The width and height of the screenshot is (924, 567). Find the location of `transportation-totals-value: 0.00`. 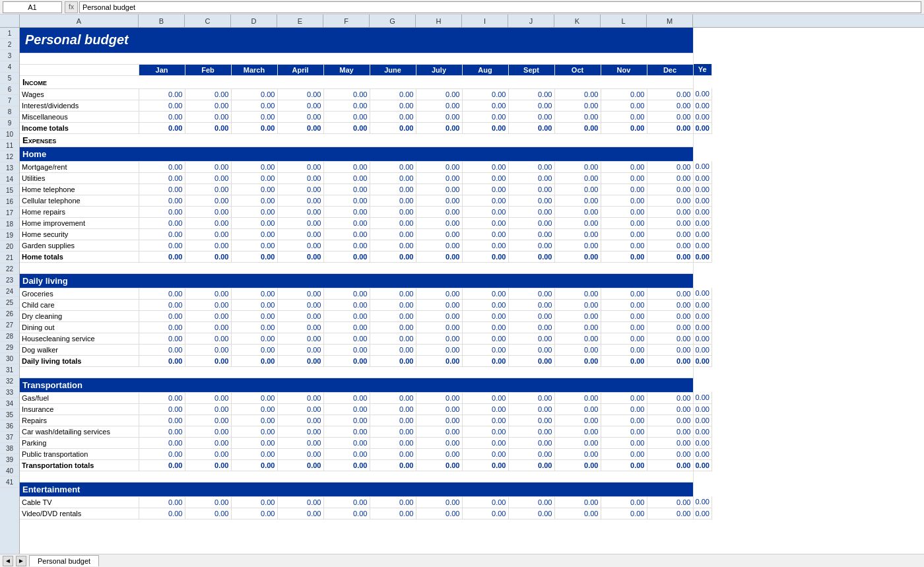

transportation-totals-value: 0.00 is located at coordinates (162, 465).